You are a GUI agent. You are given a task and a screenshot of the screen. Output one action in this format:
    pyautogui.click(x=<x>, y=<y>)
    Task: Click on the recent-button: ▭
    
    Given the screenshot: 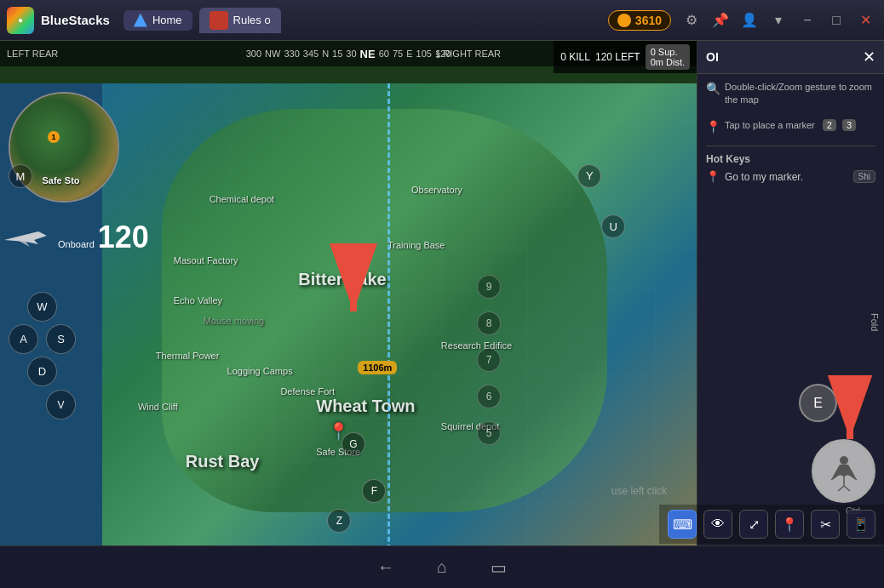 What is the action you would take?
    pyautogui.click(x=498, y=568)
    